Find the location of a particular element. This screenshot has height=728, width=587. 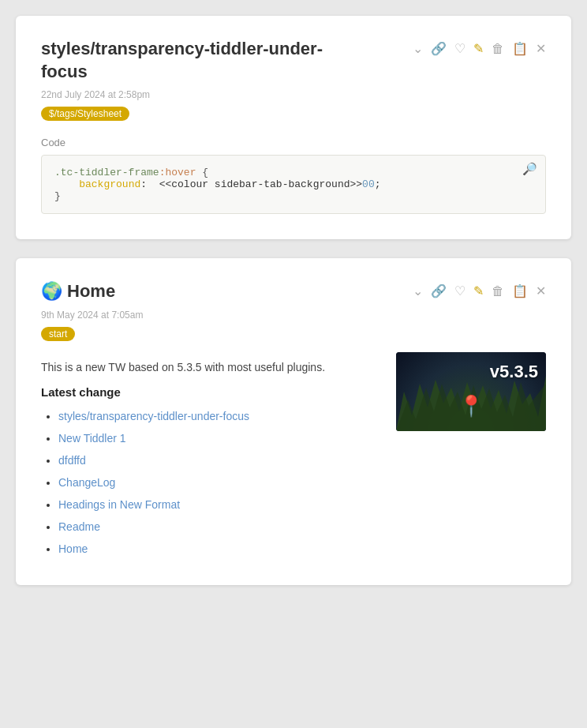

card-header-home: 🌍Home ⌄ 🔗 ♡ ✎ 🗑 📋 ✕ is located at coordinates (294, 292).